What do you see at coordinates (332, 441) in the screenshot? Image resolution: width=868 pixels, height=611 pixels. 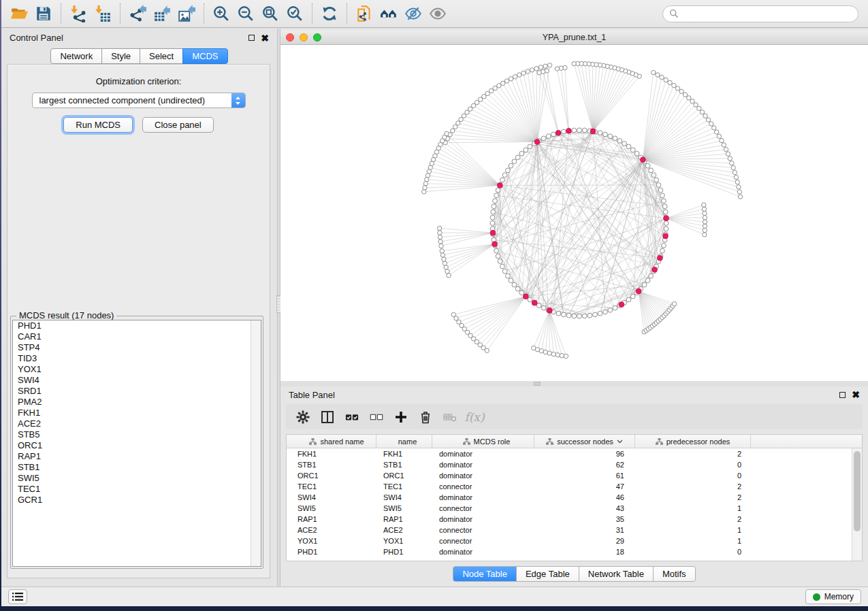 I see `column-header-shared-name: shared name` at bounding box center [332, 441].